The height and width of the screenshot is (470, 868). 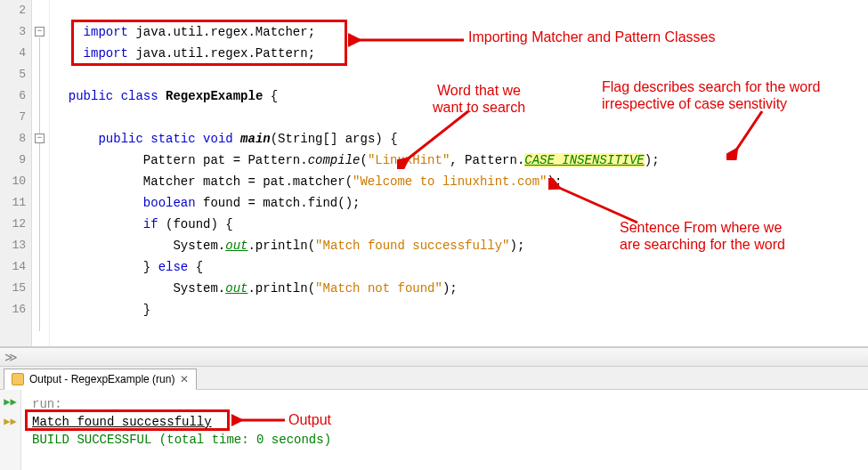 What do you see at coordinates (12, 288) in the screenshot?
I see `line-number: 15` at bounding box center [12, 288].